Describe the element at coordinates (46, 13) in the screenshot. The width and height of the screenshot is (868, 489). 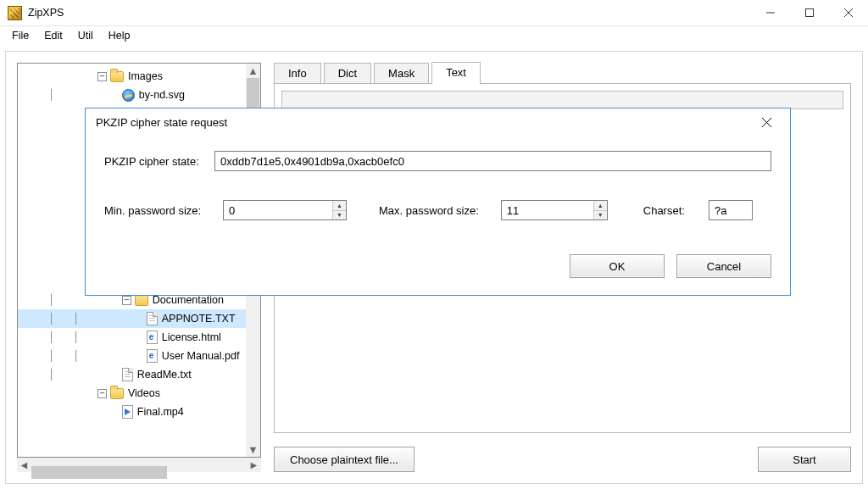
I see `window-title: ZipXPS` at that location.